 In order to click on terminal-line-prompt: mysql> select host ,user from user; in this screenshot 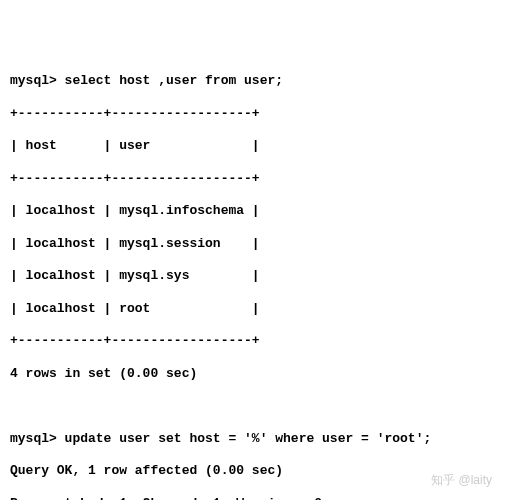, I will do `click(253, 81)`.